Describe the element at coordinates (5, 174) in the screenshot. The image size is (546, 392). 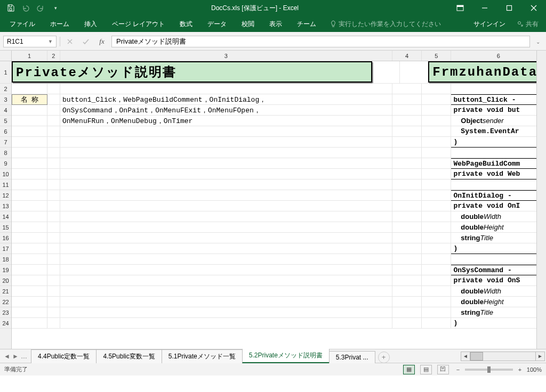
I see `row-header-10: 10` at that location.